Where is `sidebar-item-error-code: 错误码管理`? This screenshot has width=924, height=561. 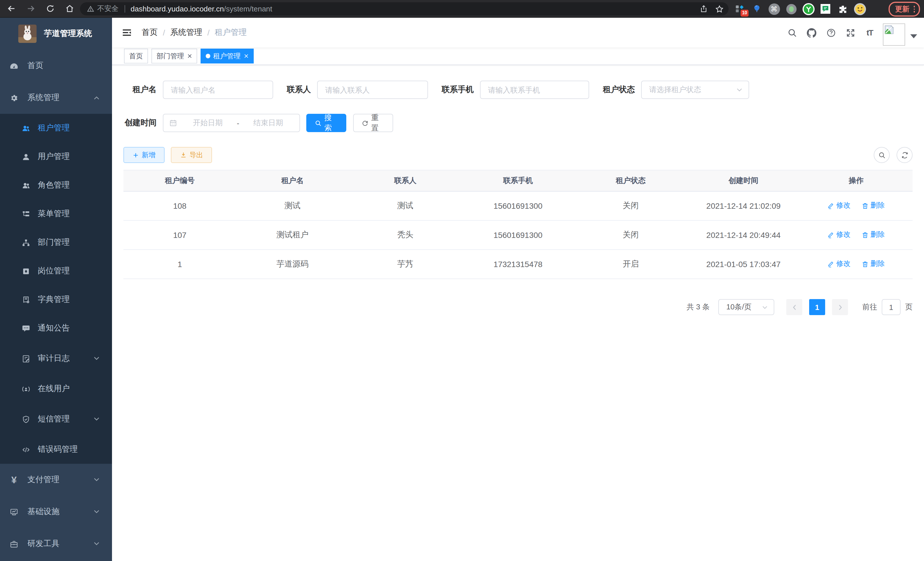 sidebar-item-error-code: 错误码管理 is located at coordinates (56, 450).